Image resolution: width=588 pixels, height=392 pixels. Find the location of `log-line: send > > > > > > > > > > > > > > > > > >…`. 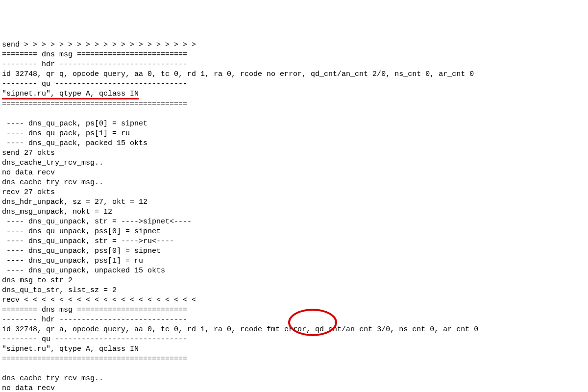

log-line: send > > > > > > > > > > > > > > > > > >… is located at coordinates (99, 45).